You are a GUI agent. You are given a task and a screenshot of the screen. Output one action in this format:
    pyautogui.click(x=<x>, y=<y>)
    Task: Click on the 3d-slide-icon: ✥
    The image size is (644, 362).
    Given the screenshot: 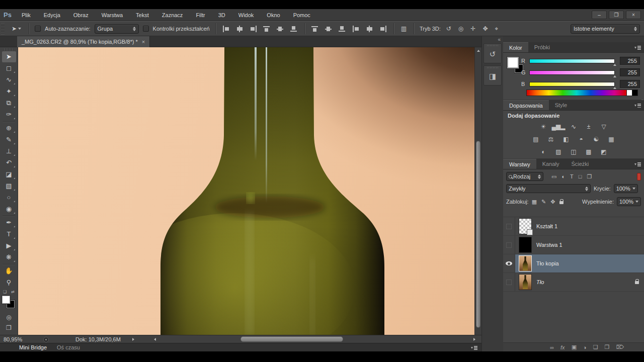 What is the action you would take?
    pyautogui.click(x=485, y=29)
    